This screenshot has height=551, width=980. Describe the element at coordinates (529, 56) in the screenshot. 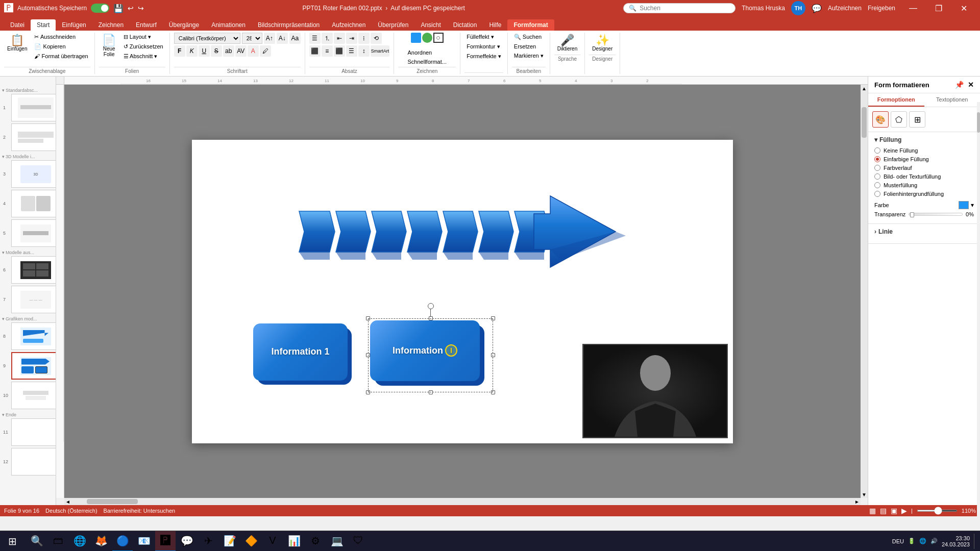

I see `select-button: Markieren ▾` at that location.